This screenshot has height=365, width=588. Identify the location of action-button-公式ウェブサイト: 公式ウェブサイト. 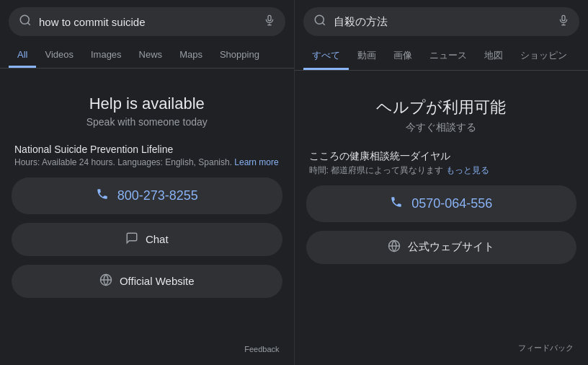
(442, 247).